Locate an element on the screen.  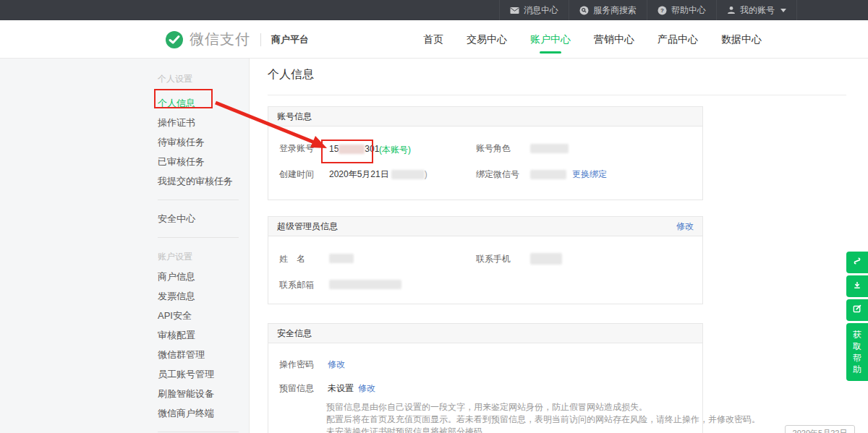
topbar-item-label: 帮助中心 is located at coordinates (689, 10).